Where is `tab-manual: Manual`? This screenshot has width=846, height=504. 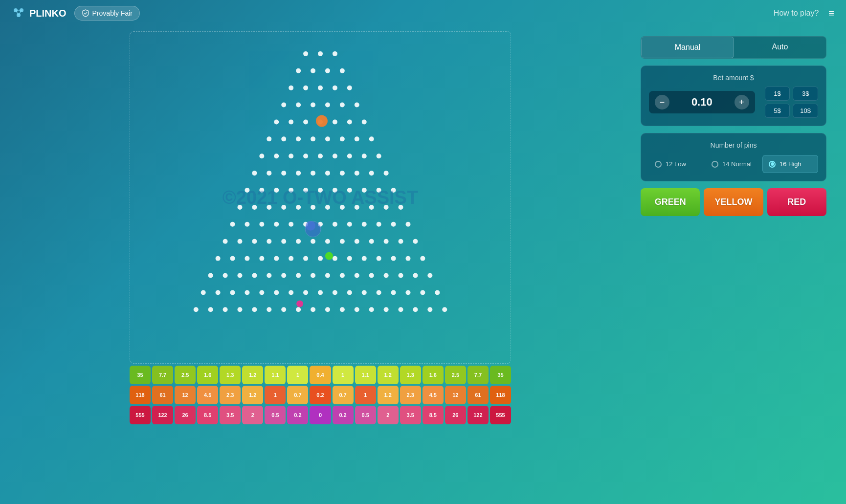
tab-manual: Manual is located at coordinates (688, 47).